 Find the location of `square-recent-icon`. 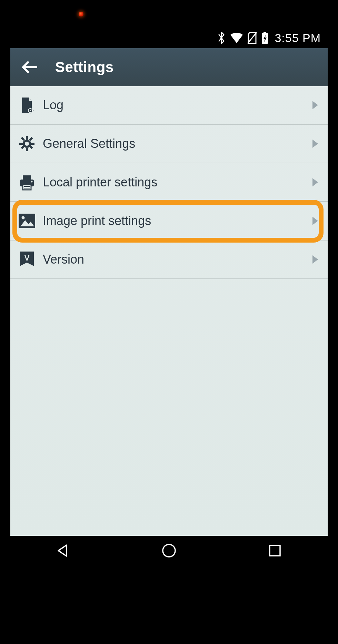

square-recent-icon is located at coordinates (275, 551).